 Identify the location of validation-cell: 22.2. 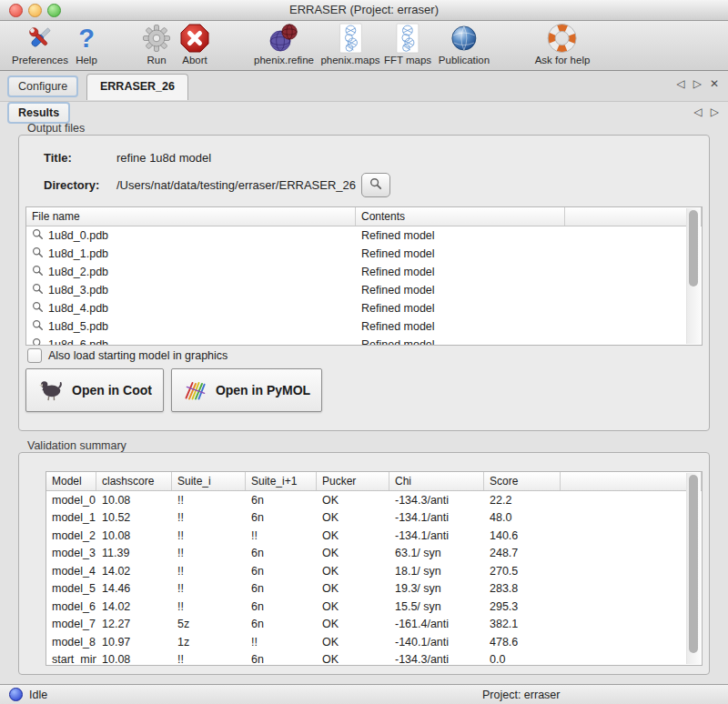
(522, 500).